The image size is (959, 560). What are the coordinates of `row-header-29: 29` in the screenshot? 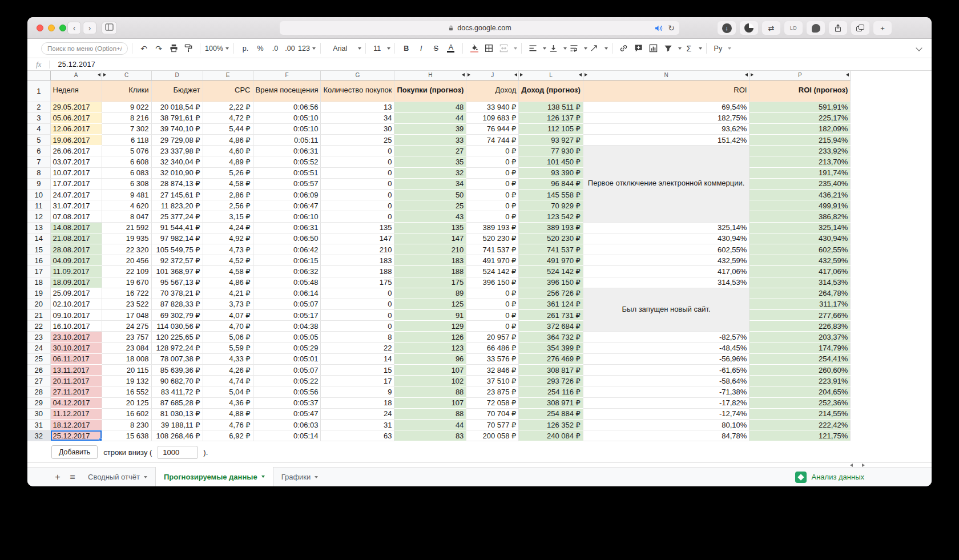 It's located at (39, 403).